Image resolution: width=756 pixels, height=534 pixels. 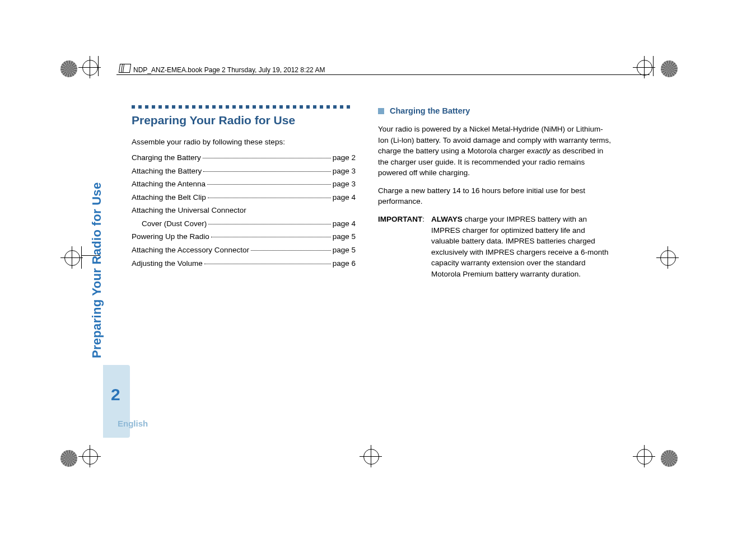 I want to click on paragraph: Charge a new battery 14 to 16 hours befo…, so click(x=496, y=196).